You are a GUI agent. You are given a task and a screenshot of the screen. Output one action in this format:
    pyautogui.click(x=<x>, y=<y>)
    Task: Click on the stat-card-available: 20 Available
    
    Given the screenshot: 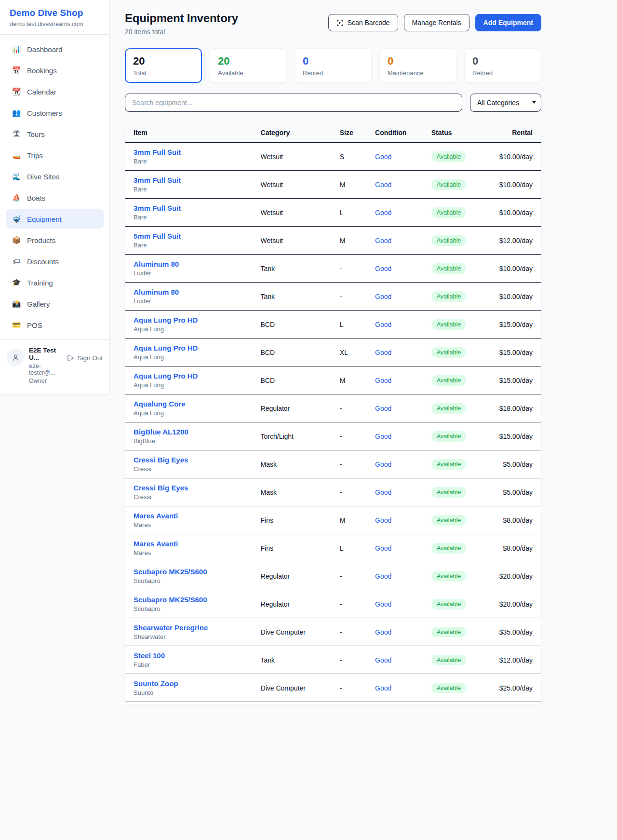 What is the action you would take?
    pyautogui.click(x=248, y=66)
    